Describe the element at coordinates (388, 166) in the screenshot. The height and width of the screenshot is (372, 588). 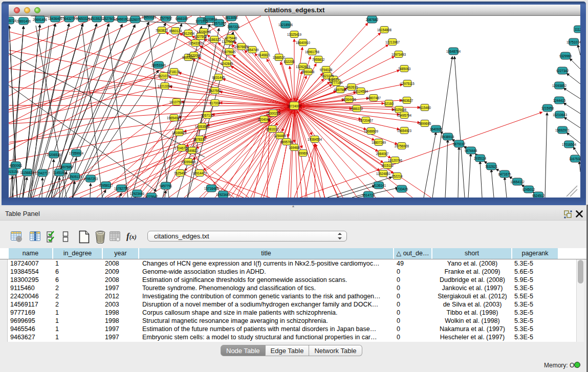
I see `svg-text: 1615112` at that location.